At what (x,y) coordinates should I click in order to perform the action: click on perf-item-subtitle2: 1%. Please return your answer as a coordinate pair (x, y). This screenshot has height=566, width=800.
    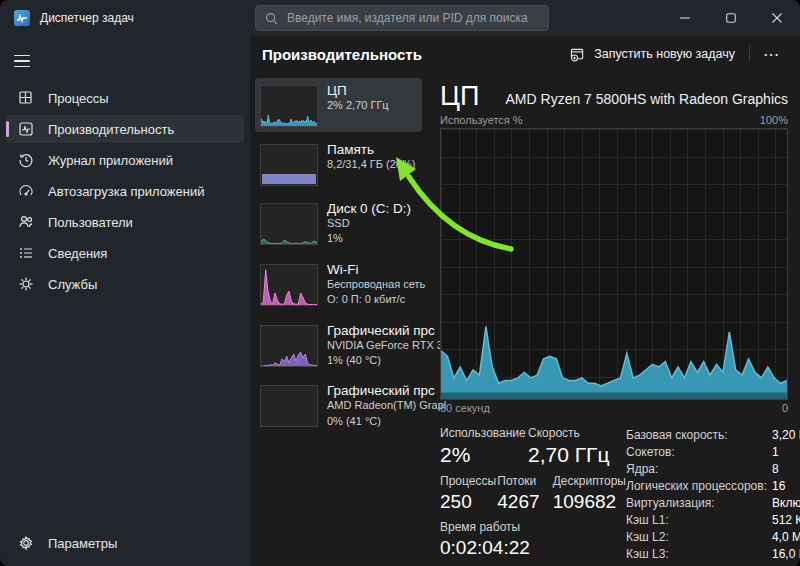
    Looking at the image, I should click on (369, 238).